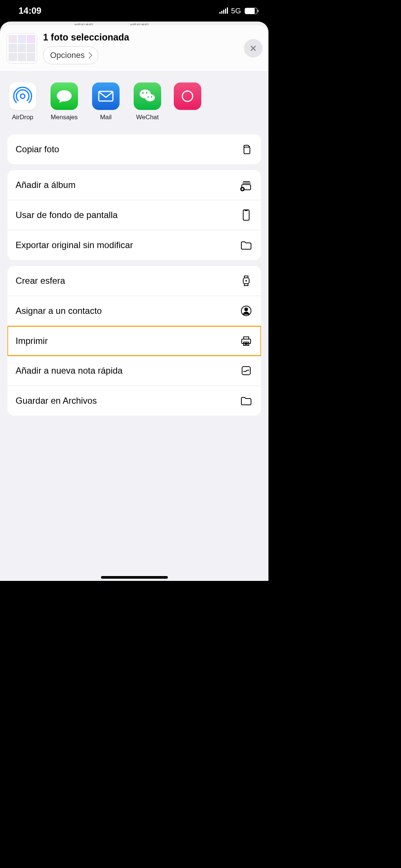  What do you see at coordinates (59, 311) in the screenshot?
I see `action-label: Asignar a un contacto` at bounding box center [59, 311].